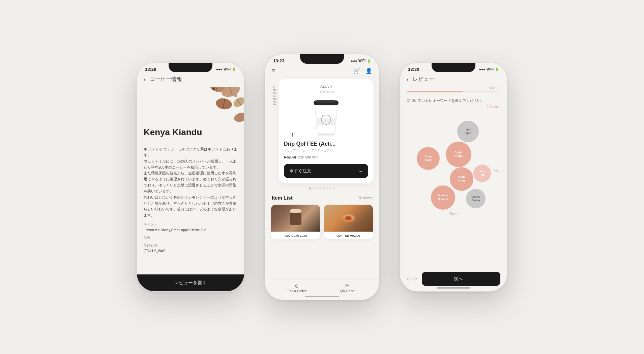 This screenshot has height=354, width=644. I want to click on item-list-count: 18 items, so click(365, 198).